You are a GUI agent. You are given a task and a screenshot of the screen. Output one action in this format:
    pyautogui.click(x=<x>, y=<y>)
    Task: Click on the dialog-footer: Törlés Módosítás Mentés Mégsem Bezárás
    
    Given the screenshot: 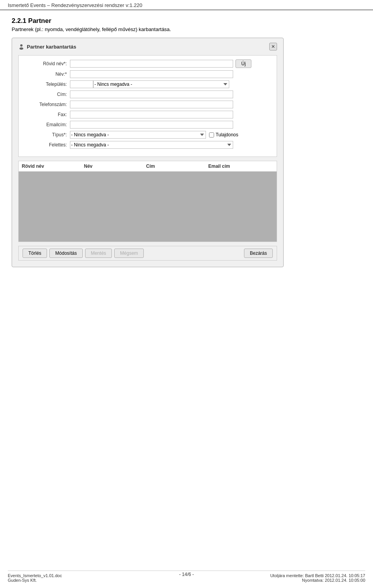 What is the action you would take?
    pyautogui.click(x=148, y=253)
    